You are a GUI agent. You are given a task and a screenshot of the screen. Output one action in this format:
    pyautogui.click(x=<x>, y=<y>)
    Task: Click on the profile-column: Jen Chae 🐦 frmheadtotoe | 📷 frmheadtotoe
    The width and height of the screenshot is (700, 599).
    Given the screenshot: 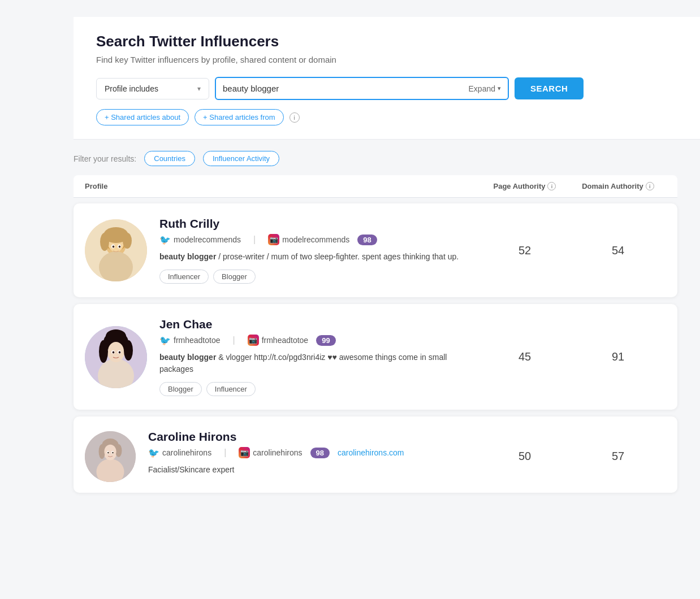 What is the action you would take?
    pyautogui.click(x=282, y=357)
    